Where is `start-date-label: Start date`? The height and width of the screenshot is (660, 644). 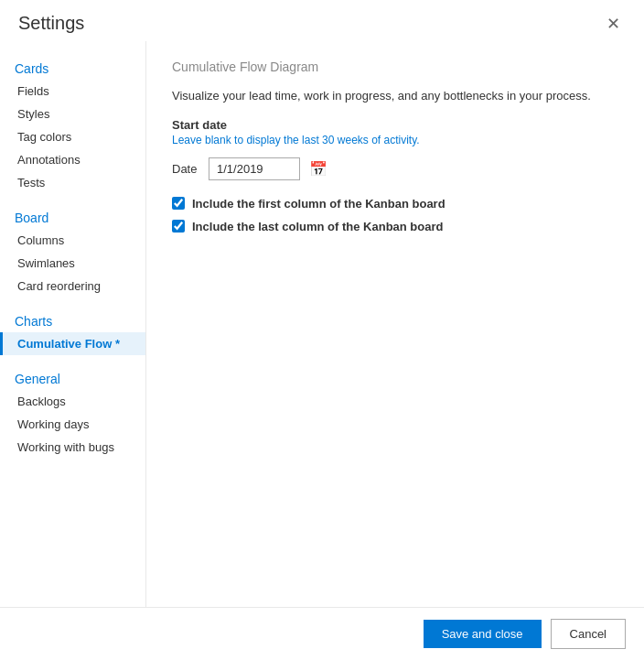
start-date-label: Start date is located at coordinates (395, 124).